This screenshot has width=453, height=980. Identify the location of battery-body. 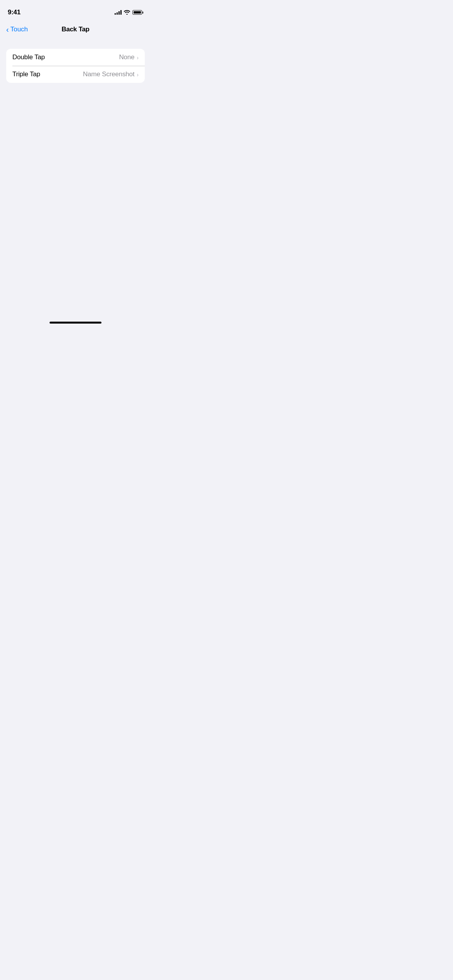
(137, 12).